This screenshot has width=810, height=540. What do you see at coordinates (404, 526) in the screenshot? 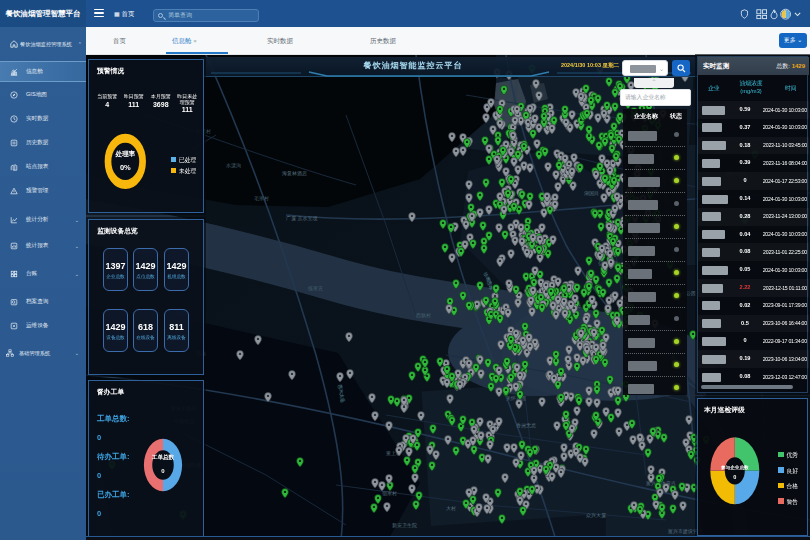
I see `svg-text: 新安卫生院` at bounding box center [404, 526].